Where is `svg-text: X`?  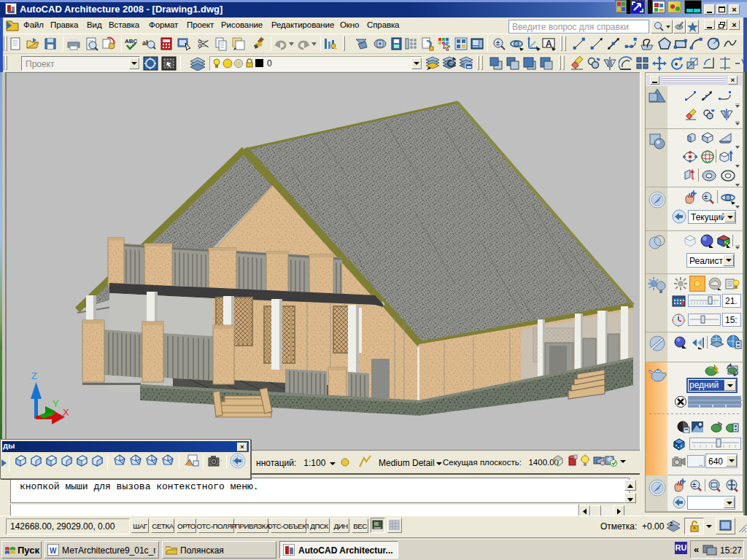 svg-text: X is located at coordinates (66, 413).